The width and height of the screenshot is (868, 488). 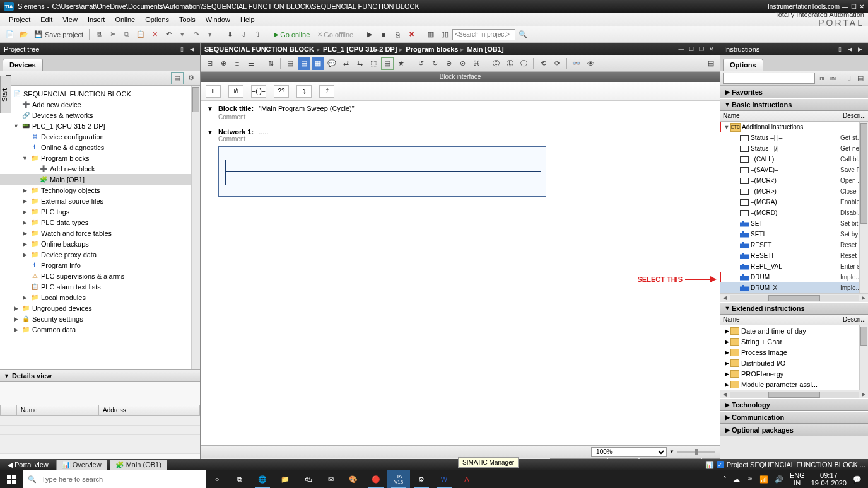 What do you see at coordinates (794, 405) in the screenshot?
I see `technology-header: ▶Technology` at bounding box center [794, 405].